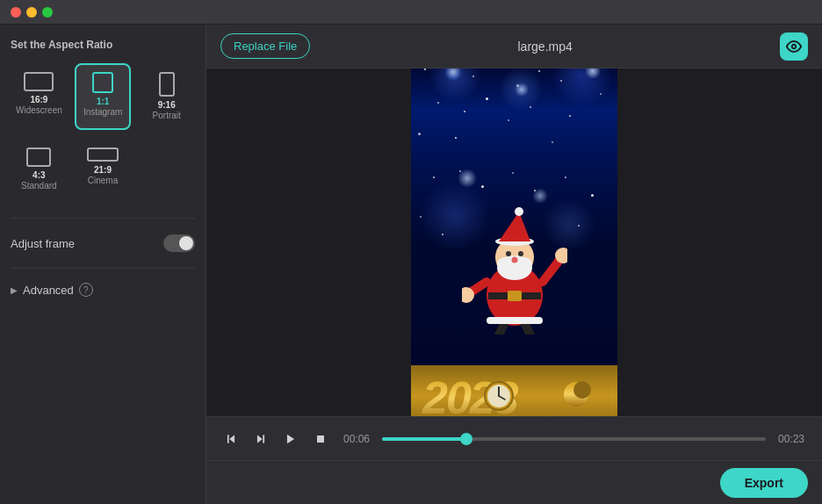 This screenshot has height=504, width=822. What do you see at coordinates (265, 46) in the screenshot?
I see `replace-file-button: Replace File` at bounding box center [265, 46].